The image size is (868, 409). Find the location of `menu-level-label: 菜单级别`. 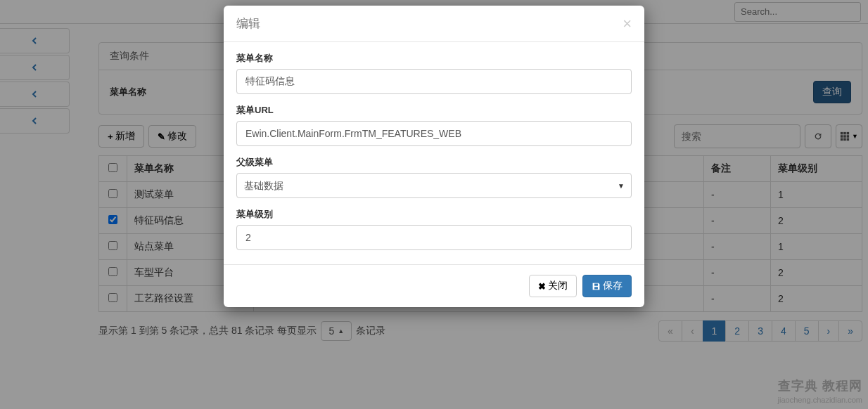

menu-level-label: 菜单级别 is located at coordinates (434, 214).